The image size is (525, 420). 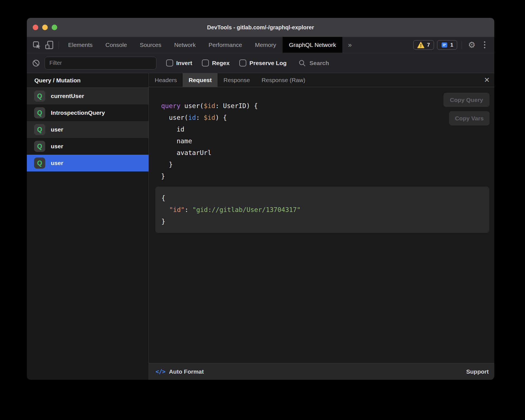 What do you see at coordinates (88, 80) in the screenshot?
I see `query-list-header: Query / Mutation` at bounding box center [88, 80].